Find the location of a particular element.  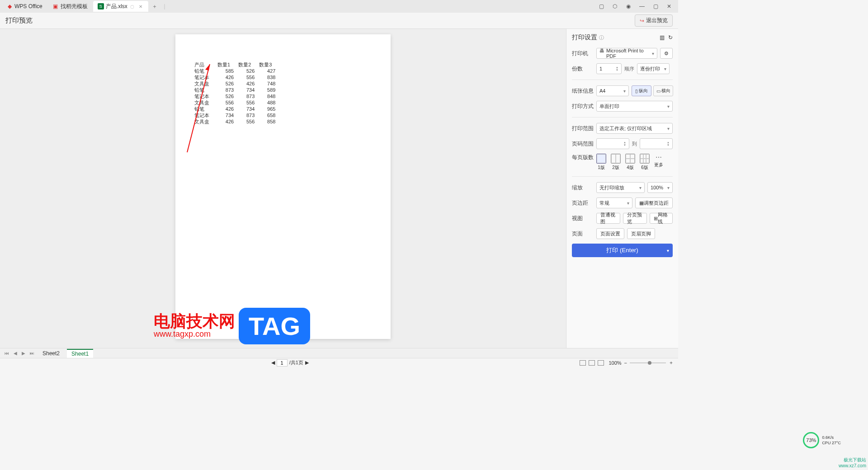

per-page-row: 每页版数 1版 2版 4版 6版 ⋯更多 is located at coordinates (622, 162).